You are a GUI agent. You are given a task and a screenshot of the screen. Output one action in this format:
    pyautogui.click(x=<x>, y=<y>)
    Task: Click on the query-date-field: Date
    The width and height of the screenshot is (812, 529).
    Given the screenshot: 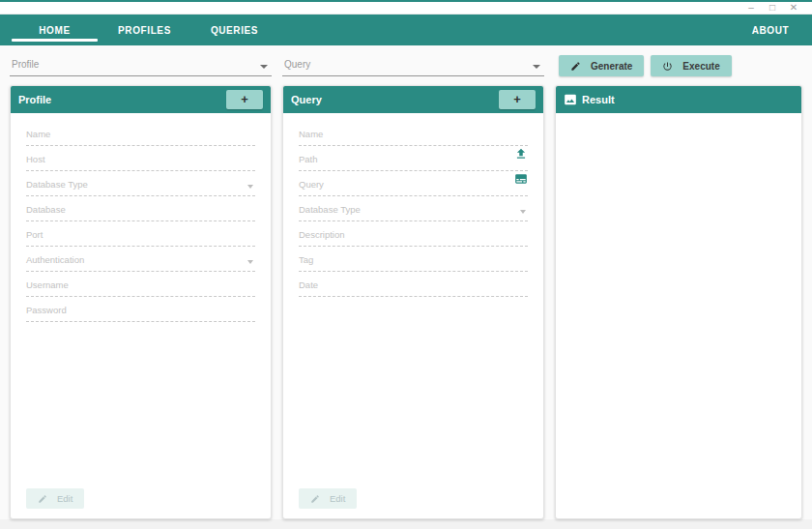 What is the action you would take?
    pyautogui.click(x=414, y=284)
    